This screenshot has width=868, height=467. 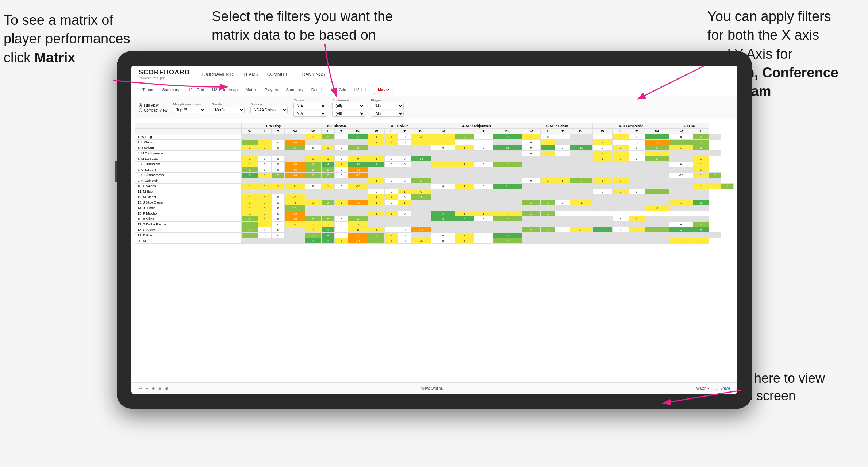 I want to click on subnav-matrix: Matrix, so click(x=251, y=90).